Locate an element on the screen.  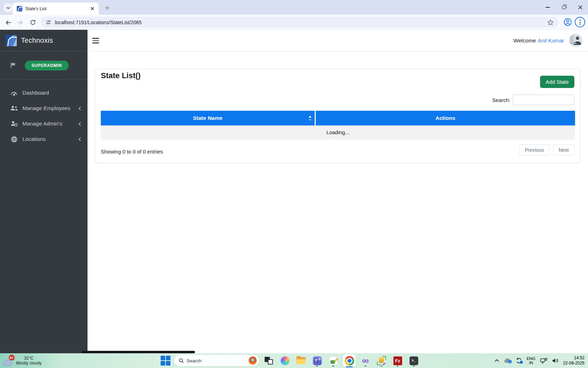
site-settings-icon is located at coordinates (48, 22).